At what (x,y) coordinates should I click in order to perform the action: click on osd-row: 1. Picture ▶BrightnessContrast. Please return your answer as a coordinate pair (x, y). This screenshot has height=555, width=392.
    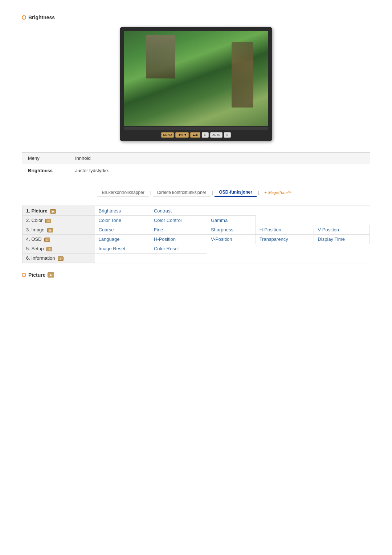
    Looking at the image, I should click on (196, 211).